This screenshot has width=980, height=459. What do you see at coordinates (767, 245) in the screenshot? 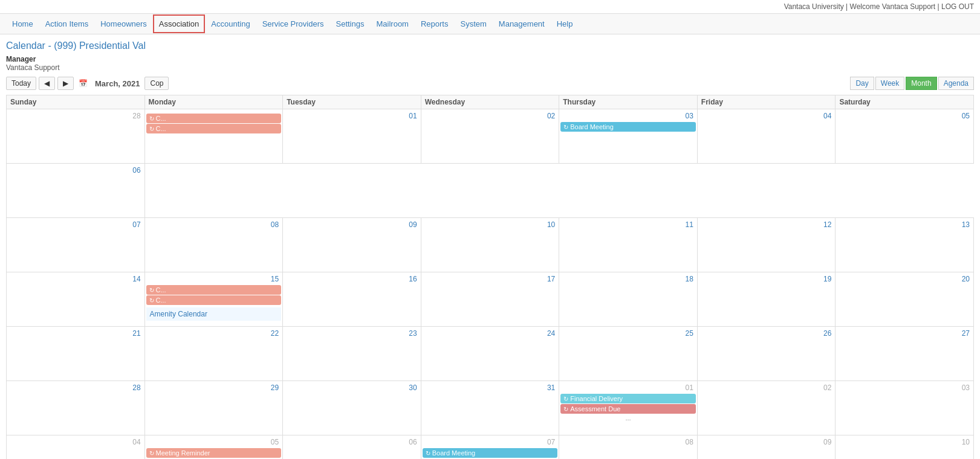
I see `table-row: 12` at bounding box center [767, 245].